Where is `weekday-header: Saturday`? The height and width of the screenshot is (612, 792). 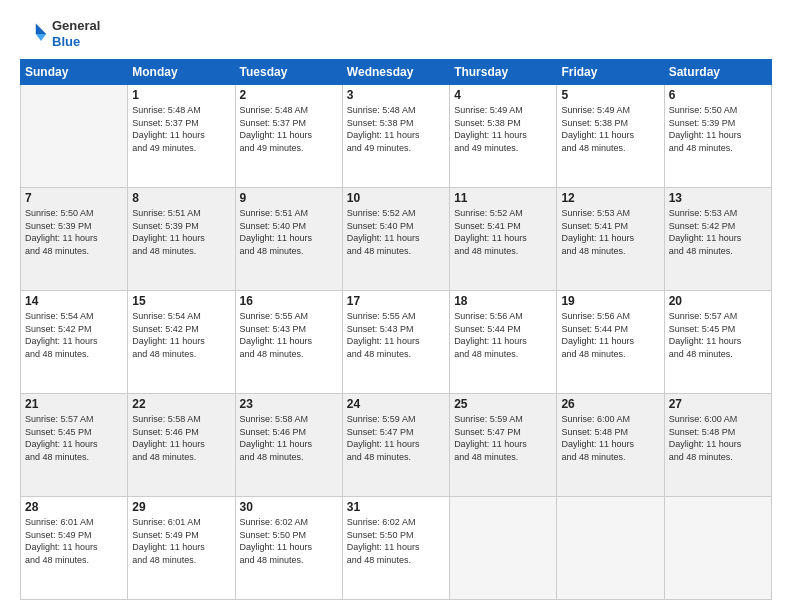 weekday-header: Saturday is located at coordinates (718, 72).